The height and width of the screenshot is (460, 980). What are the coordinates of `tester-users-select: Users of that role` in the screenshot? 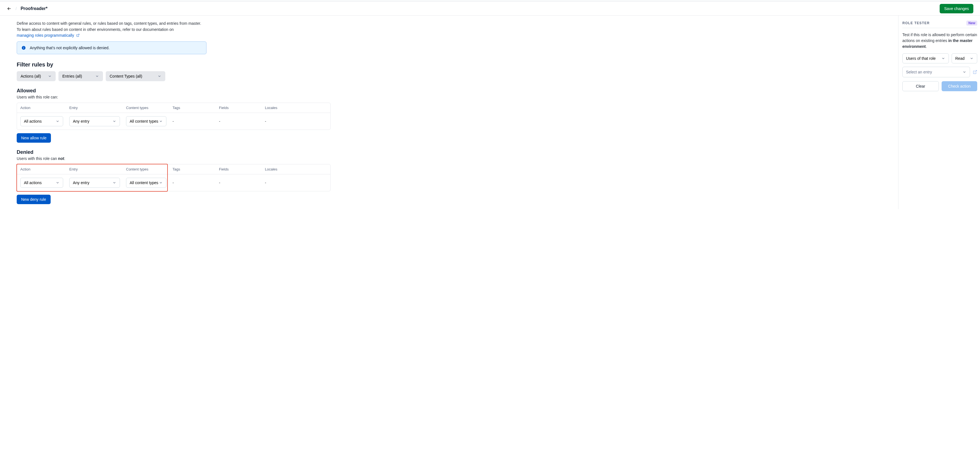 It's located at (926, 59).